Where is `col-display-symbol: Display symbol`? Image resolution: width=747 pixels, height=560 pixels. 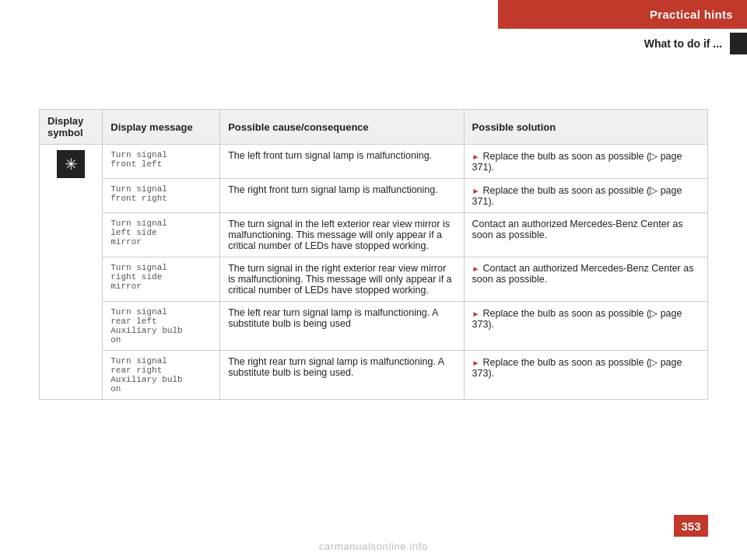 col-display-symbol: Display symbol is located at coordinates (72, 128).